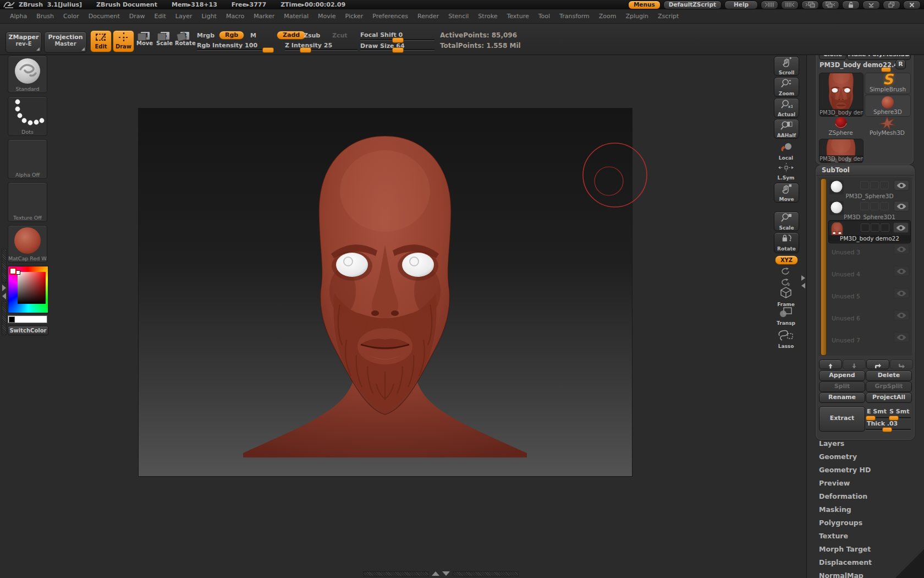 Image resolution: width=924 pixels, height=578 pixels. What do you see at coordinates (888, 418) in the screenshot?
I see `smt-sliders` at bounding box center [888, 418].